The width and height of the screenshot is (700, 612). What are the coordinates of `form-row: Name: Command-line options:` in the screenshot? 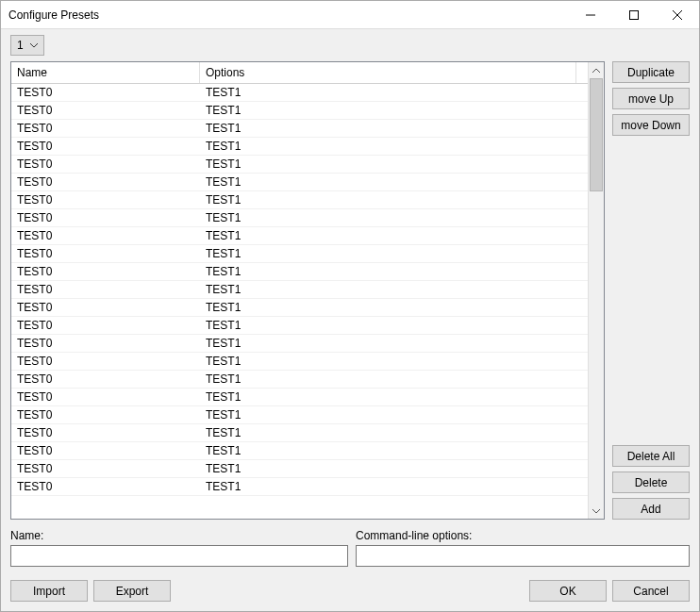 It's located at (350, 548).